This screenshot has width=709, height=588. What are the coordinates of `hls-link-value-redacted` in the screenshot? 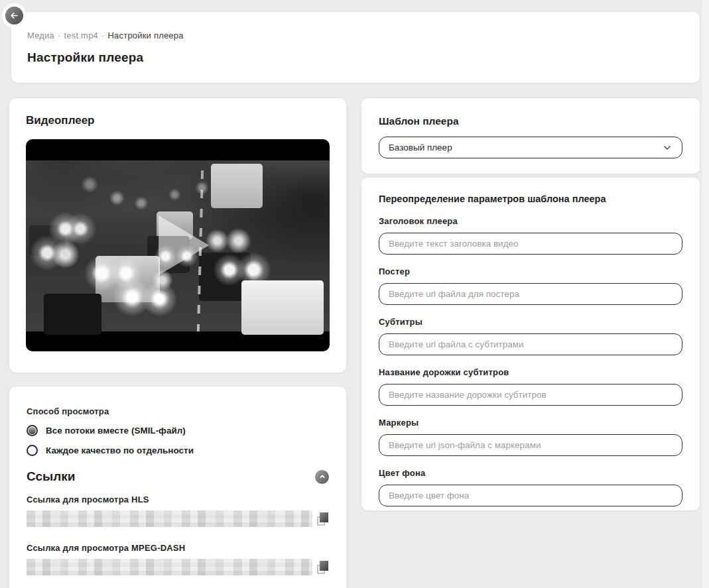 It's located at (170, 518).